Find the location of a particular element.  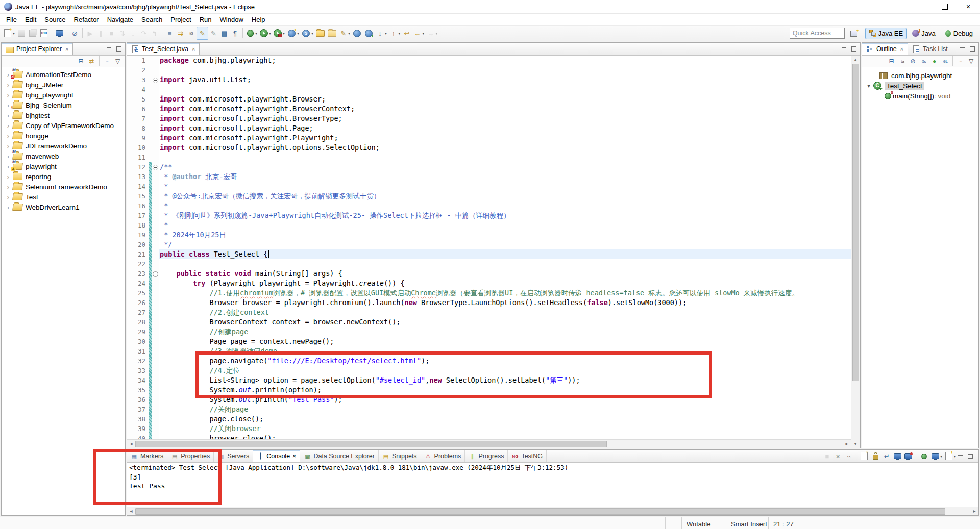

fold-collapse-icon is located at coordinates (155, 167).